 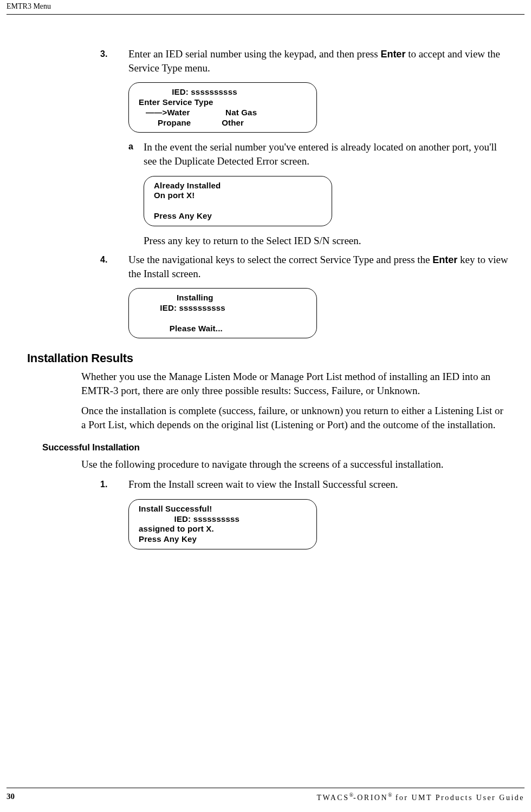 What do you see at coordinates (326, 241) in the screenshot?
I see `substep-after-text: Press any key to return to the Select IE…` at bounding box center [326, 241].